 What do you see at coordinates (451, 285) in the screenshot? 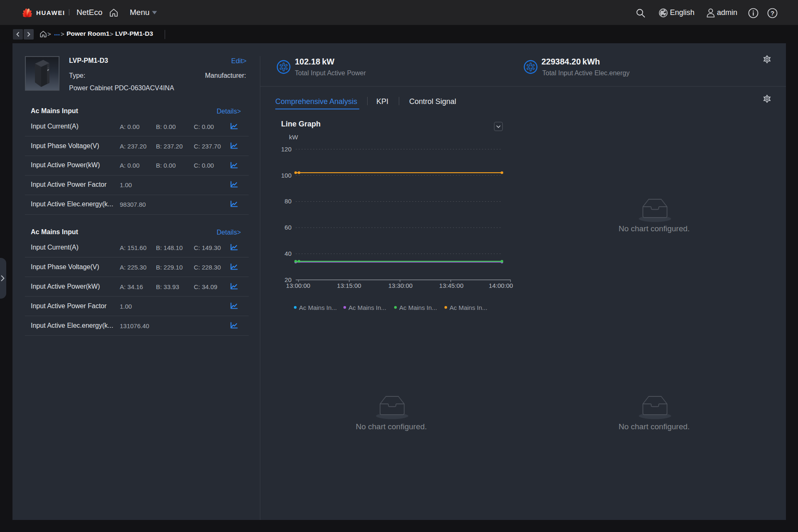
I see `svg-text: 13:45:00` at bounding box center [451, 285].